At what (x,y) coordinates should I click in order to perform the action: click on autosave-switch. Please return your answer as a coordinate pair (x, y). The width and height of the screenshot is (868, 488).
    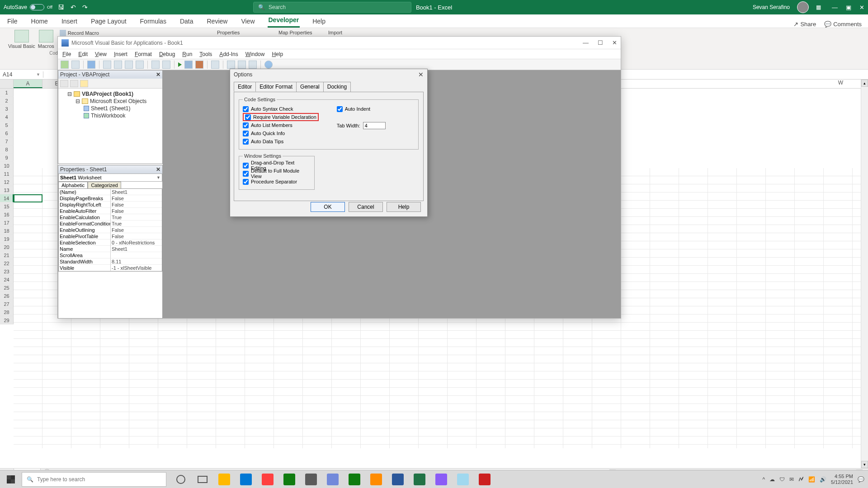
    Looking at the image, I should click on (37, 7).